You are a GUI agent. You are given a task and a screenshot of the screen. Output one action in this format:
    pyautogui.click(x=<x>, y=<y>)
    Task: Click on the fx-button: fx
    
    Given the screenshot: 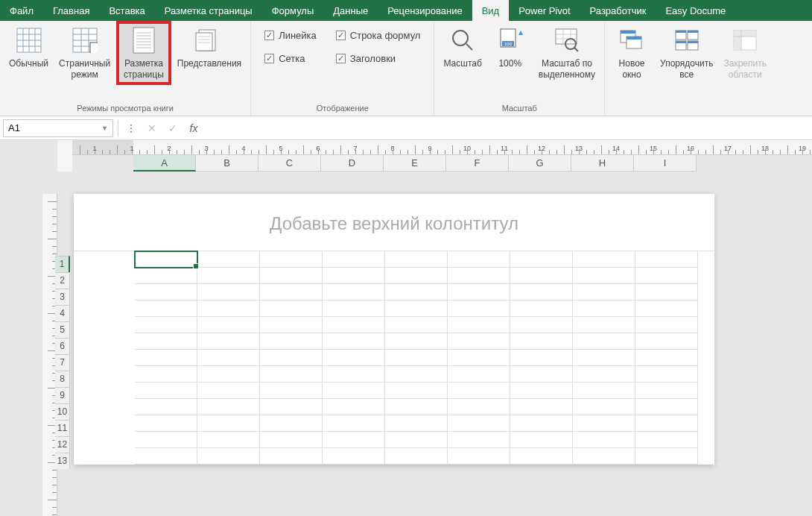 What is the action you would take?
    pyautogui.click(x=194, y=128)
    